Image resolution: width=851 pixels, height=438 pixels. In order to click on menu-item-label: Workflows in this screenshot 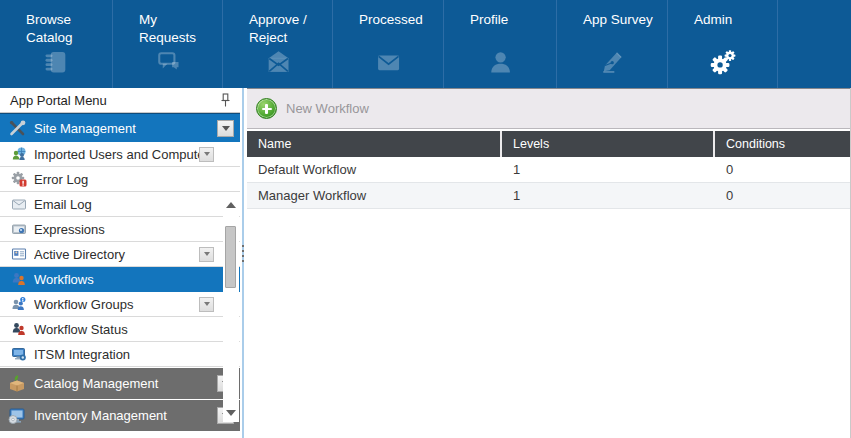, I will do `click(135, 280)`.